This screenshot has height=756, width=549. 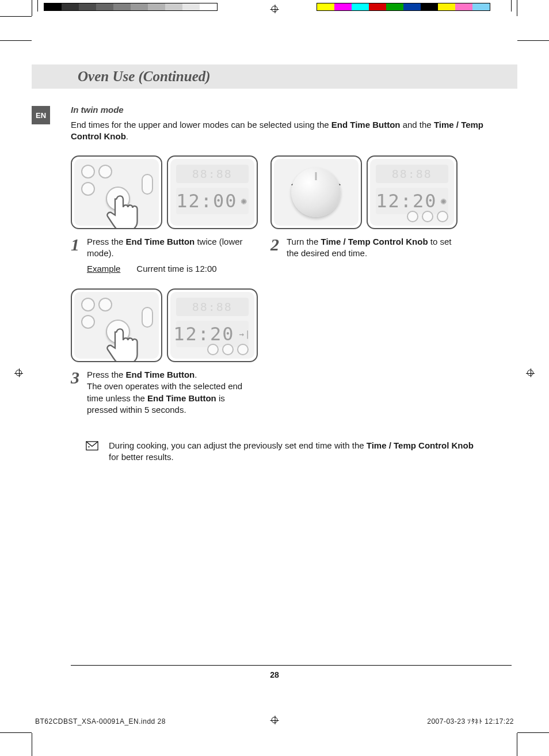 What do you see at coordinates (41, 115) in the screenshot?
I see `language-tab: EN` at bounding box center [41, 115].